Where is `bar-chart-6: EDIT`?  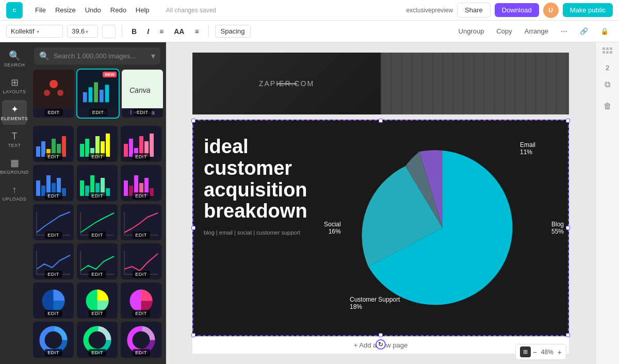 bar-chart-6: EDIT is located at coordinates (141, 183).